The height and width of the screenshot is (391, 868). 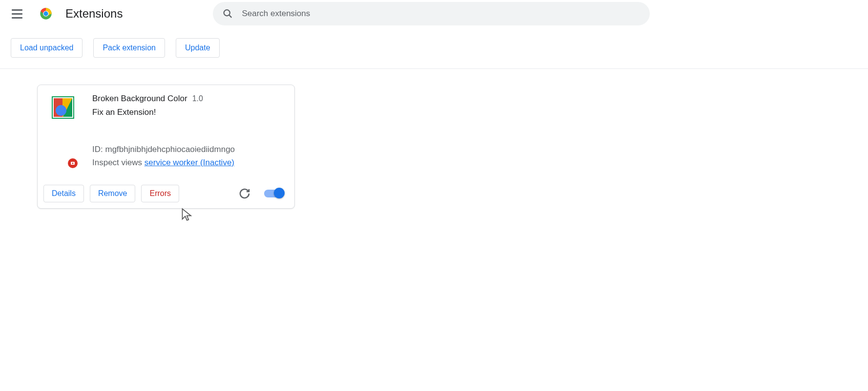 What do you see at coordinates (189, 162) in the screenshot?
I see `service-worker-link: service worker (Inactive)` at bounding box center [189, 162].